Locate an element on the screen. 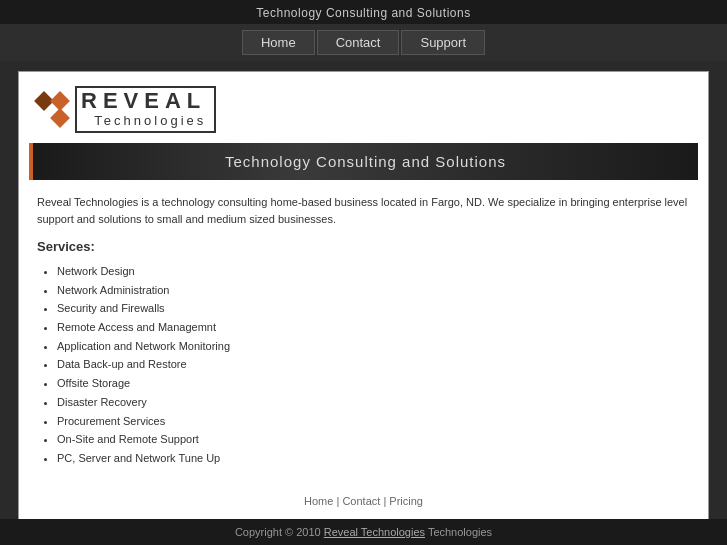  copyright-text: Copyright © 2010 Reveal Technologies Tec… is located at coordinates (364, 532).